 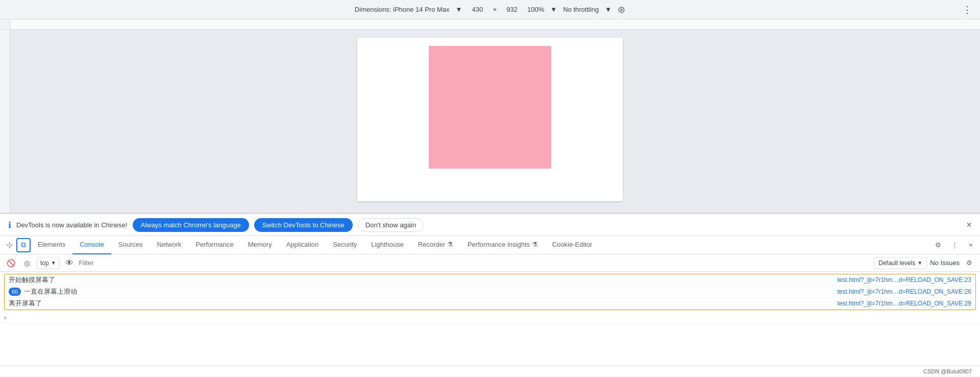 What do you see at coordinates (490, 303) in the screenshot?
I see `console-entry: 离开屏幕了 test.html?_ijt=7r1hm…d=RELOAD_ON_S…` at bounding box center [490, 303].